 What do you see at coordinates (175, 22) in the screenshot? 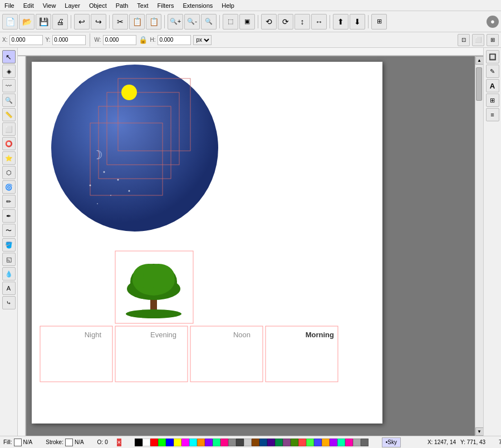
I see `zoom-in-button: 🔍+` at bounding box center [175, 22].